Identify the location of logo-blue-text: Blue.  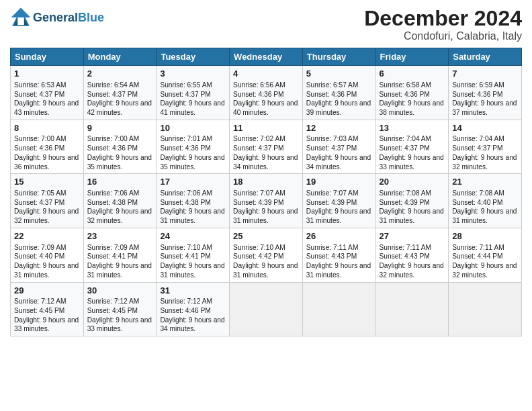
(91, 17).